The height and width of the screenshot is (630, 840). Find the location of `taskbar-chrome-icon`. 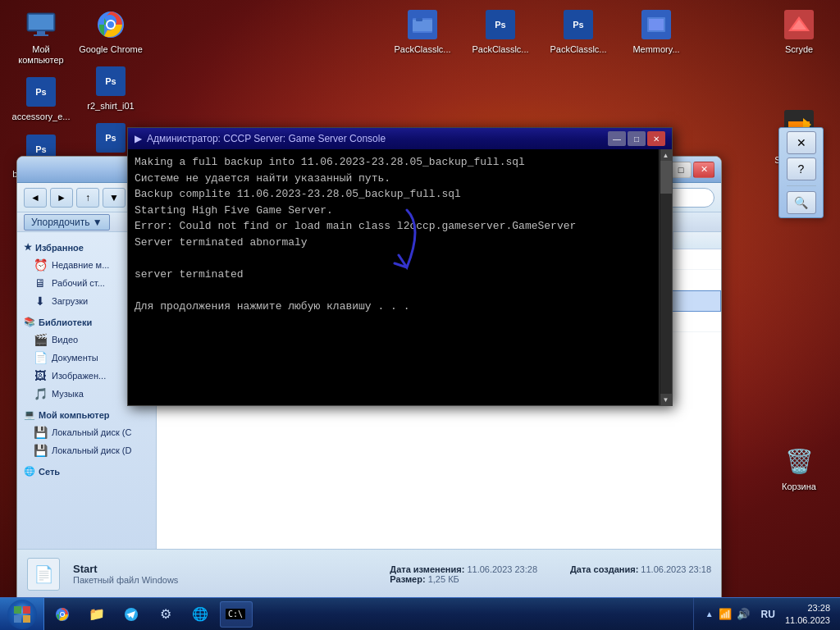

taskbar-chrome-icon is located at coordinates (62, 614).